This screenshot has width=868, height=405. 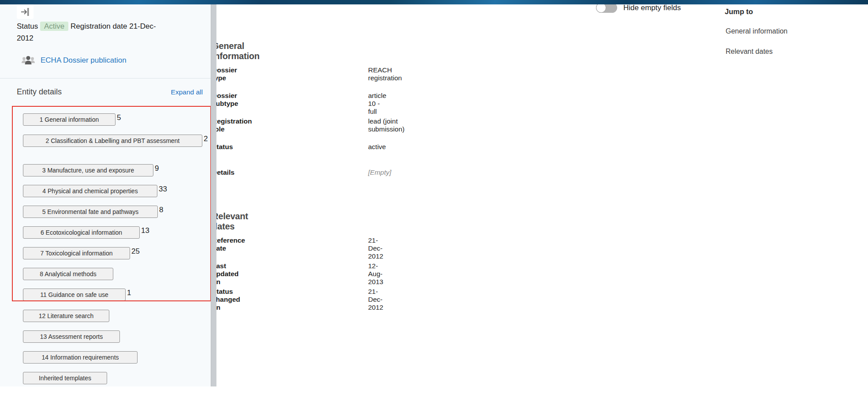 What do you see at coordinates (119, 117) in the screenshot?
I see `section-count: 5` at bounding box center [119, 117].